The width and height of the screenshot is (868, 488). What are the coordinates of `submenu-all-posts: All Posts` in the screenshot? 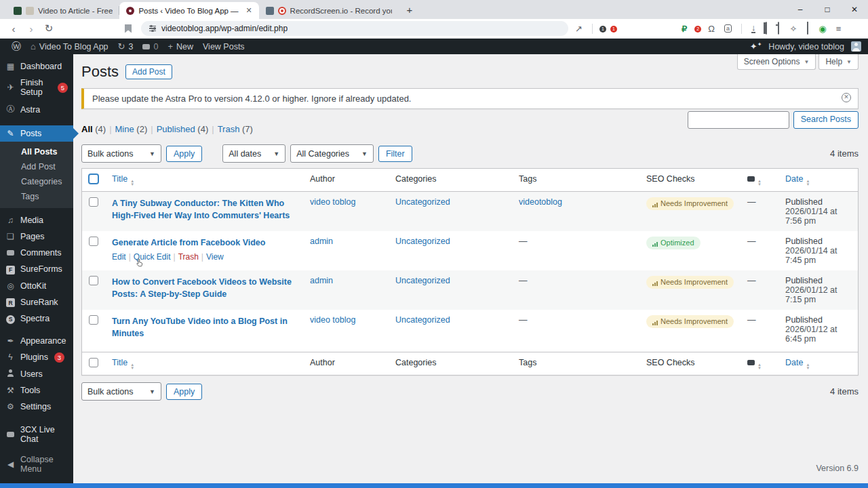 It's located at (37, 152).